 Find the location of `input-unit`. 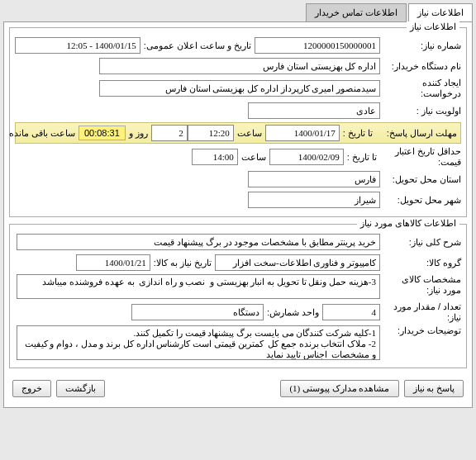

input-unit is located at coordinates (198, 312).